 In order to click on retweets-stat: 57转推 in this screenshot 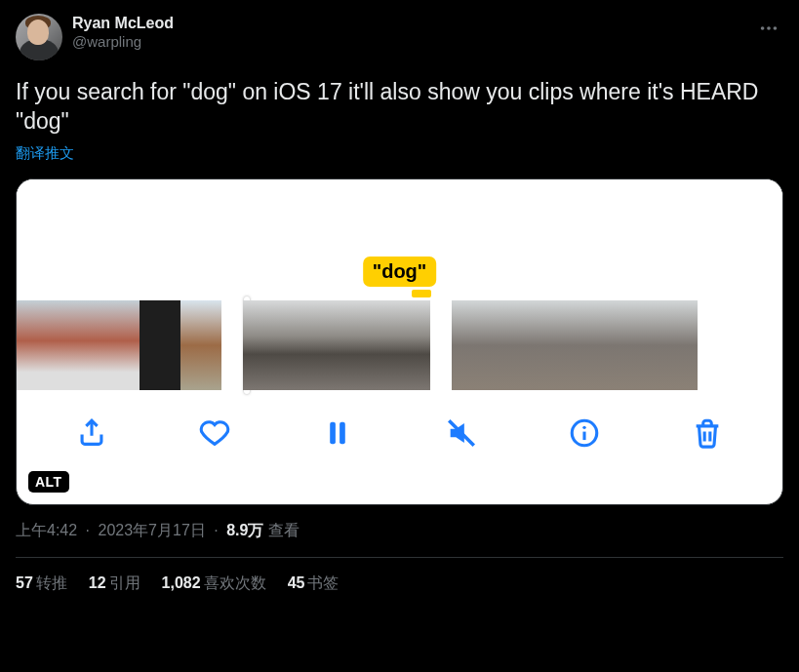, I will do `click(41, 583)`.